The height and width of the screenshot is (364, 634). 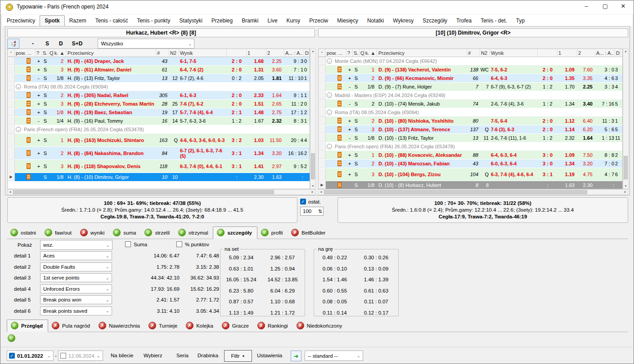 What do you see at coordinates (238, 356) in the screenshot?
I see `filtr-button: Filtr ▼` at bounding box center [238, 356].